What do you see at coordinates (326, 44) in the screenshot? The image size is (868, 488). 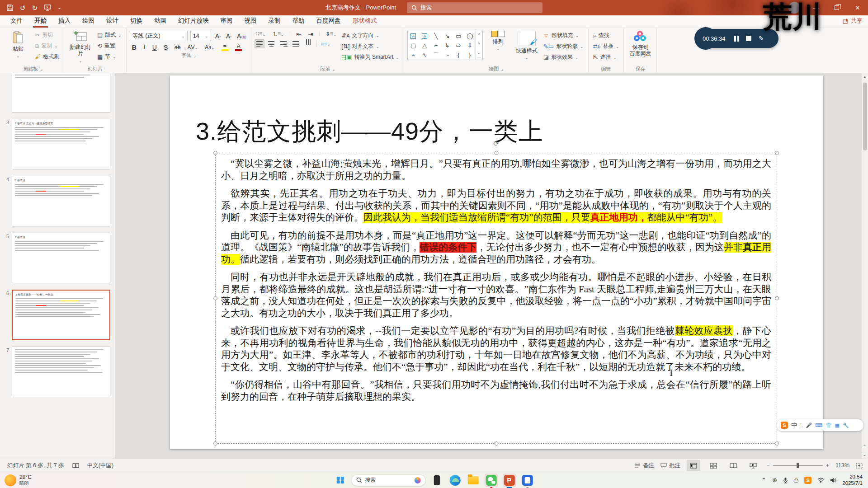 I see `columns-icon: ≡≡⌄` at bounding box center [326, 44].